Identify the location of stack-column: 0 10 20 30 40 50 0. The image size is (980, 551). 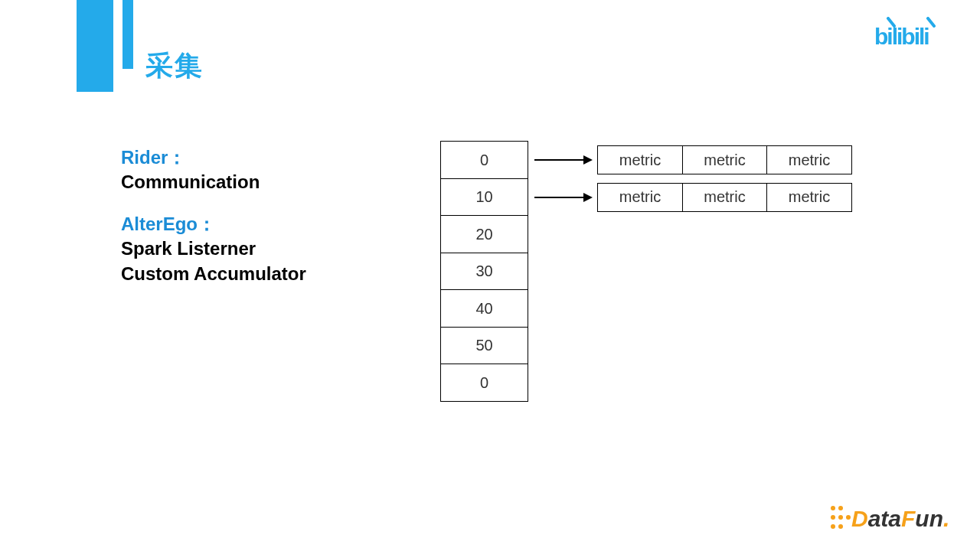
(484, 271).